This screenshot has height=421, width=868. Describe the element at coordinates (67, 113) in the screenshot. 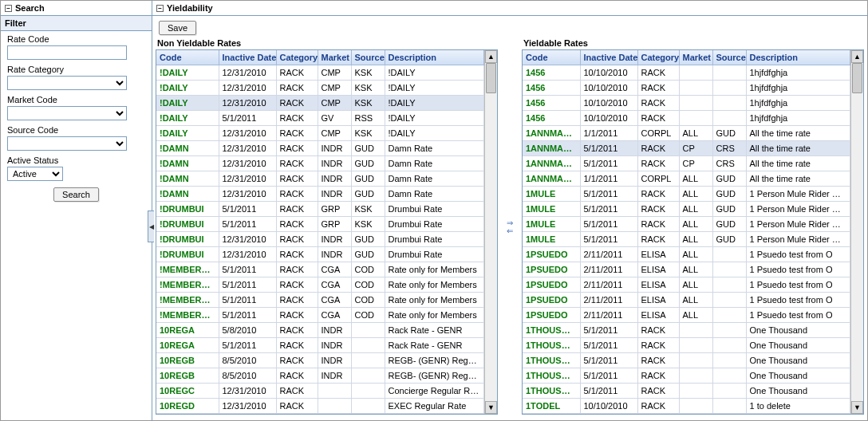

I see `market-code-select` at that location.